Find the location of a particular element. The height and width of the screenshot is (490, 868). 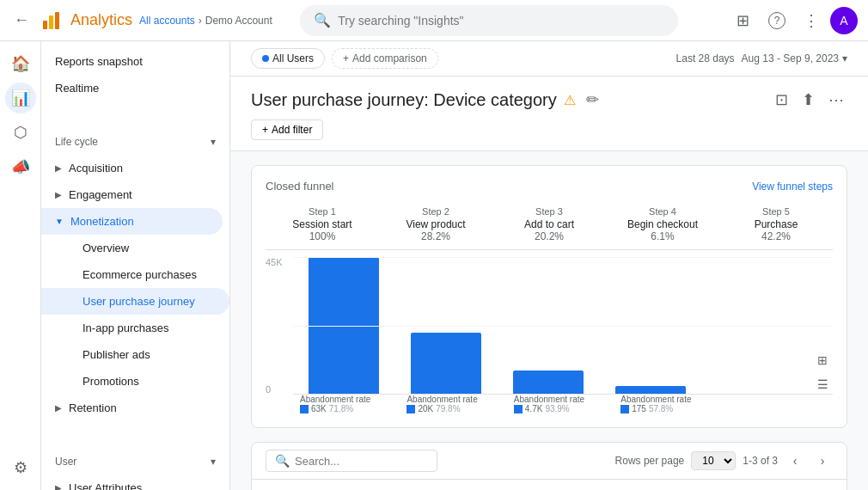

abandon-1-dot is located at coordinates (304, 409).